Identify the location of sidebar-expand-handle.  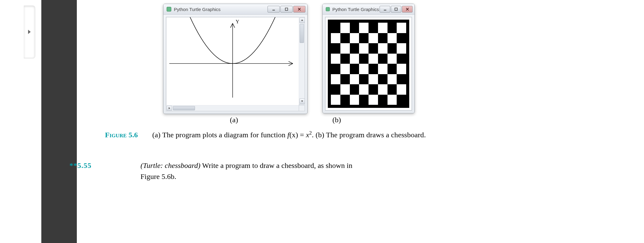
(29, 32).